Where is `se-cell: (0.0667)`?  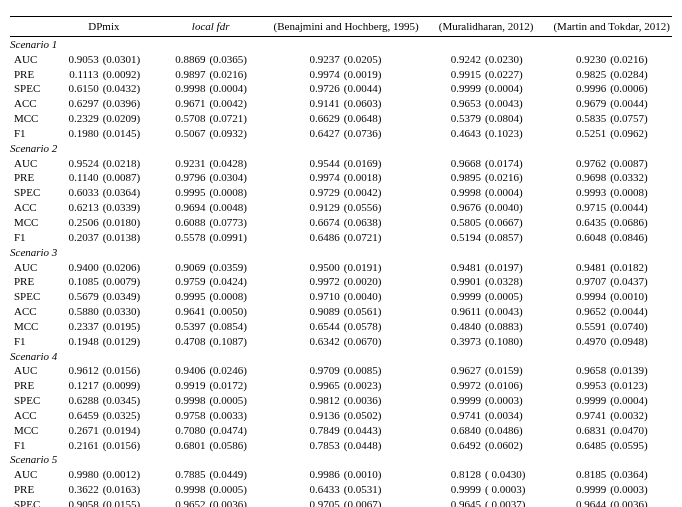
se-cell: (0.0667) is located at coordinates (510, 222).